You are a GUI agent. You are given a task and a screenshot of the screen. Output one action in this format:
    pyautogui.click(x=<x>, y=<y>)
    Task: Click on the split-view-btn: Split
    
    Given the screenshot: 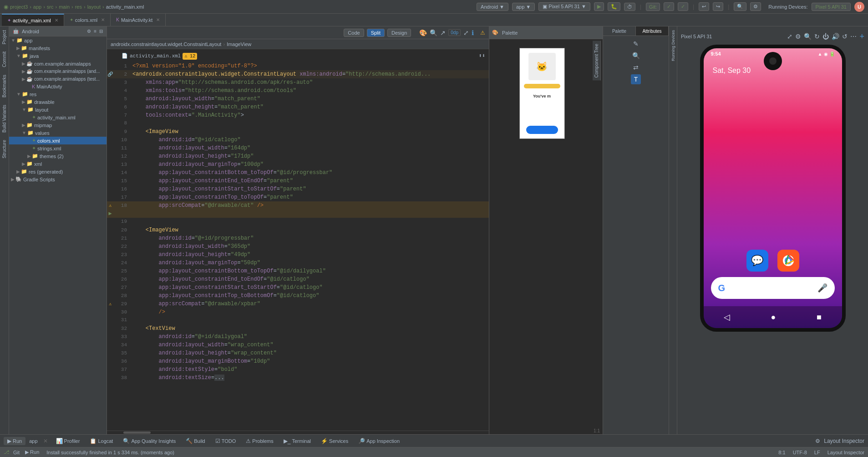 What is the action you would take?
    pyautogui.click(x=376, y=33)
    